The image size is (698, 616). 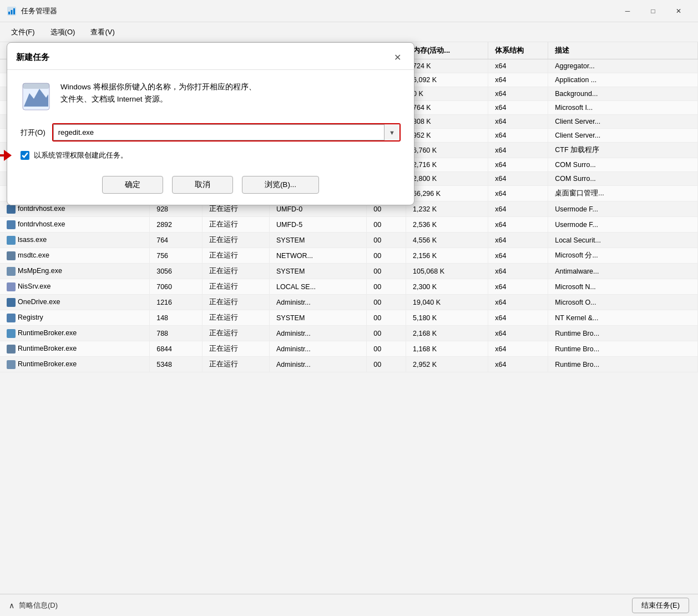 What do you see at coordinates (75, 318) in the screenshot?
I see `process-name-cell: Registry` at bounding box center [75, 318].